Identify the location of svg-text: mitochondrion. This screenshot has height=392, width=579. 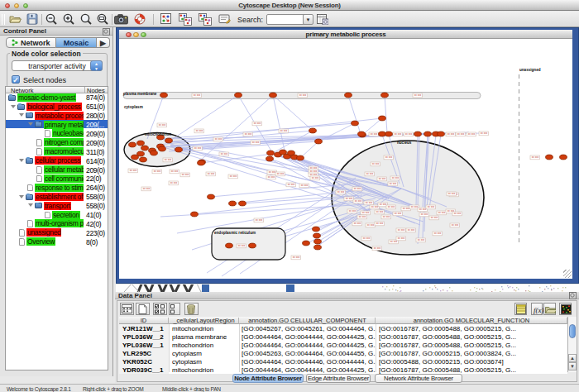
(158, 134).